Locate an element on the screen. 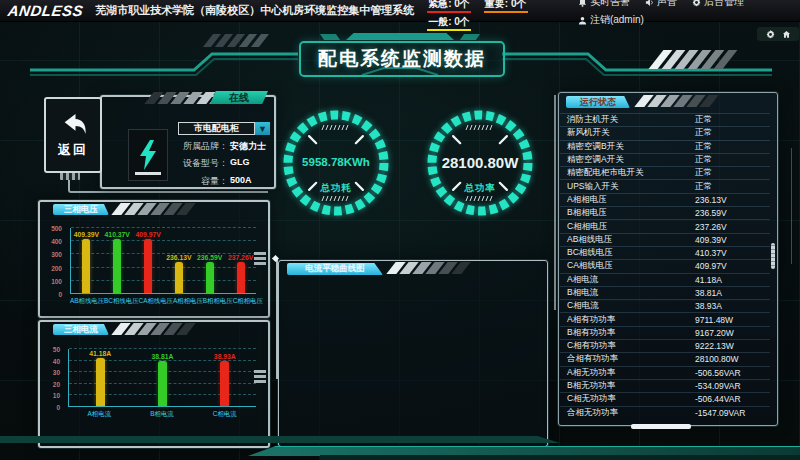 Image resolution: width=800 pixels, height=460 pixels. current-curve-panel: 电流平稳曲线图 is located at coordinates (413, 354).